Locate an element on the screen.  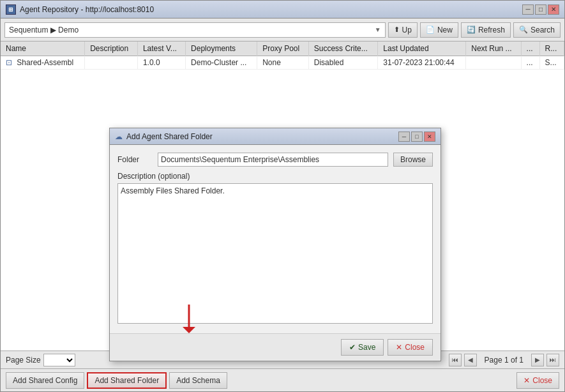
title-bar-left: ⊞ Agent Repository - http://localhost:80… is located at coordinates (80, 10).